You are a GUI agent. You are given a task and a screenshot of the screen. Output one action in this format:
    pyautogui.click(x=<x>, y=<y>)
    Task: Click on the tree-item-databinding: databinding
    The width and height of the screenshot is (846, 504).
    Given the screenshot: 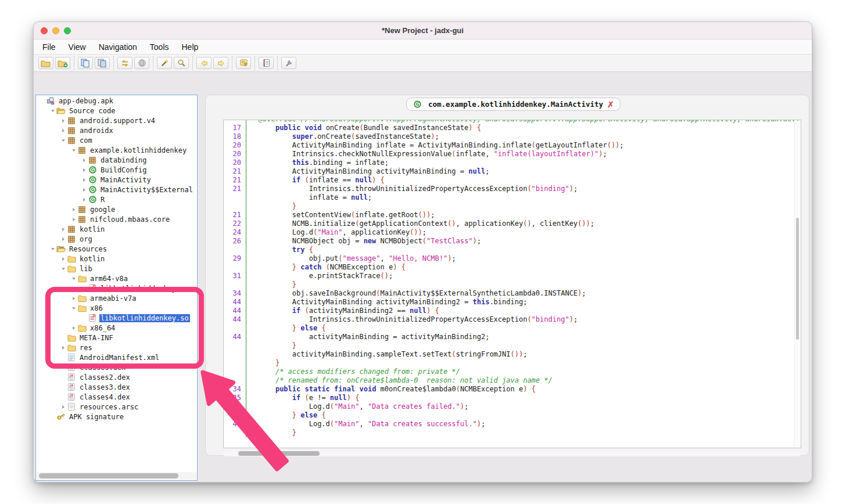 What is the action you would take?
    pyautogui.click(x=116, y=160)
    